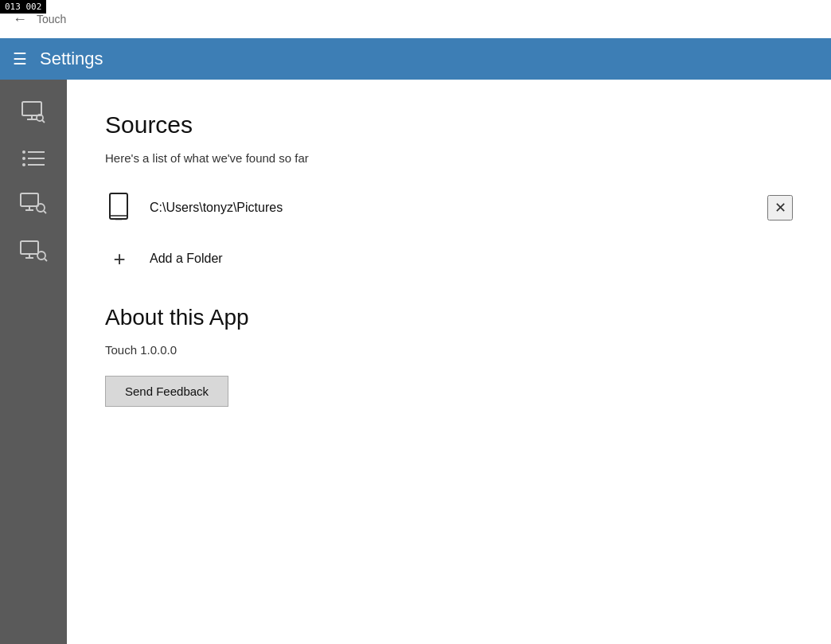 Image resolution: width=831 pixels, height=644 pixels. Describe the element at coordinates (51, 19) in the screenshot. I see `topbar-title: Touch` at that location.